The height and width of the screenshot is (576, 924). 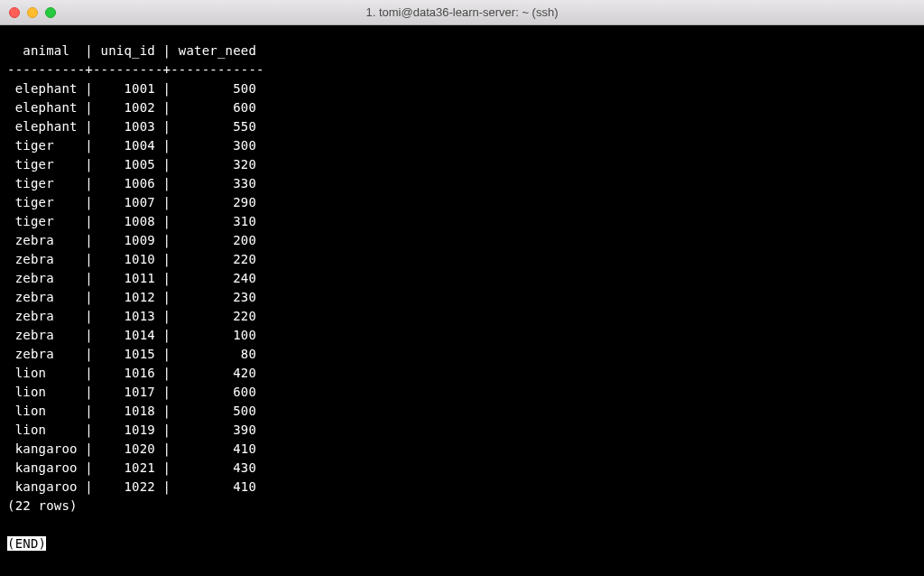 What do you see at coordinates (462, 13) in the screenshot?
I see `titlebar: 1. tomi@data36-learn-server: ~ (ssh)` at bounding box center [462, 13].